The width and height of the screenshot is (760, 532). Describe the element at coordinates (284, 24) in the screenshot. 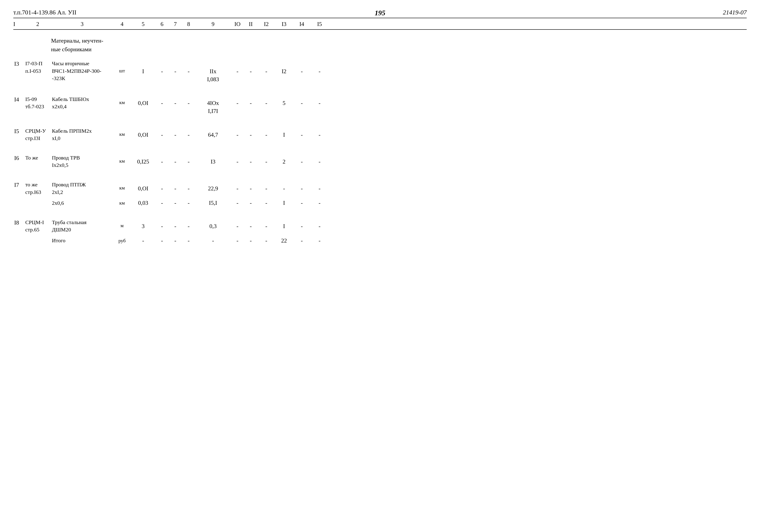

I see `col-header-13: I3` at that location.